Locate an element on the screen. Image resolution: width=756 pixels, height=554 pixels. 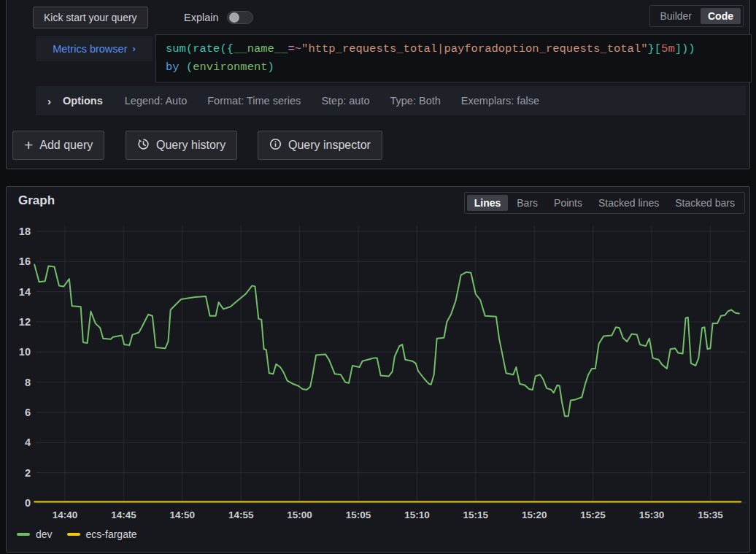
query-token: by is located at coordinates (176, 67).